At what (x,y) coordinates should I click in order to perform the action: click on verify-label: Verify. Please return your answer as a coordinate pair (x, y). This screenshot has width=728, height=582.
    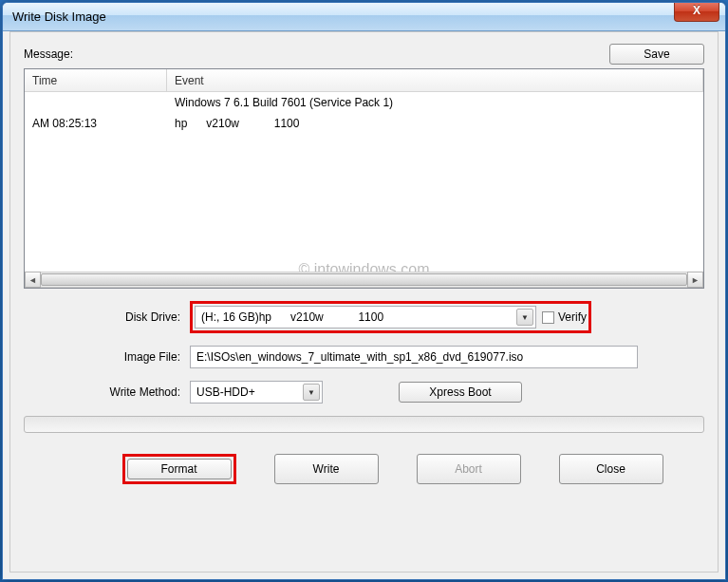
    Looking at the image, I should click on (572, 317).